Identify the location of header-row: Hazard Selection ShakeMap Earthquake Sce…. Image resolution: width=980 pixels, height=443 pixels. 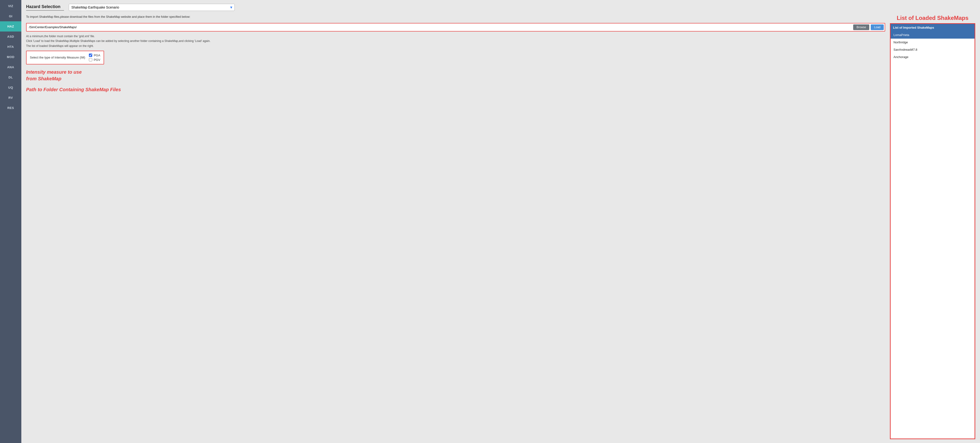
(501, 8).